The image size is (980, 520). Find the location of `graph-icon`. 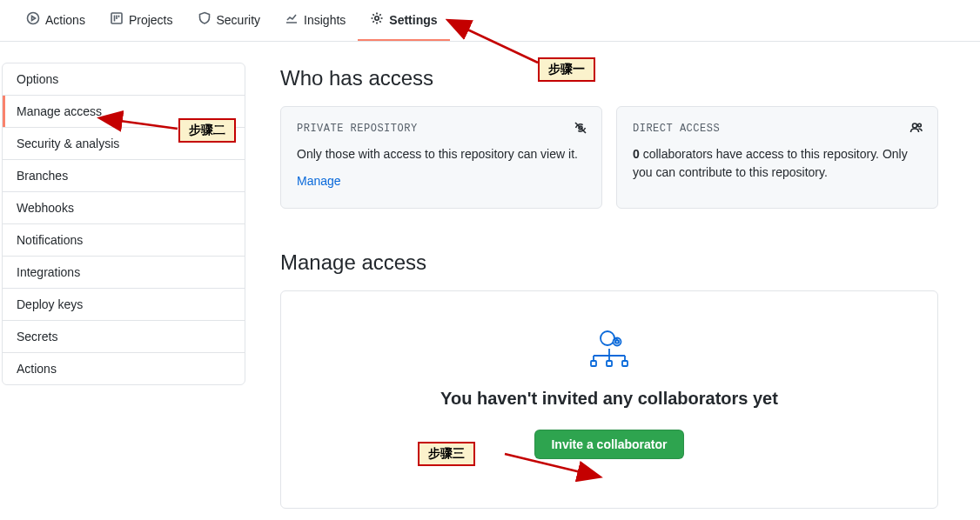

graph-icon is located at coordinates (292, 19).